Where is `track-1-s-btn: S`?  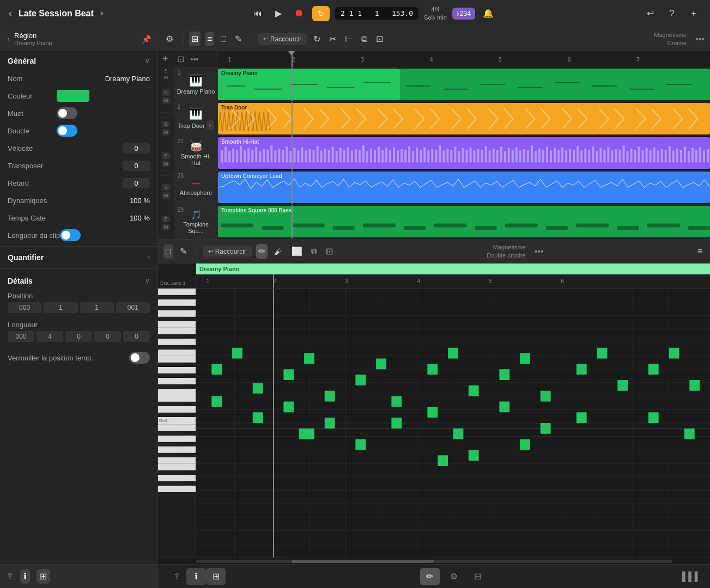 track-1-s-btn: S is located at coordinates (166, 93).